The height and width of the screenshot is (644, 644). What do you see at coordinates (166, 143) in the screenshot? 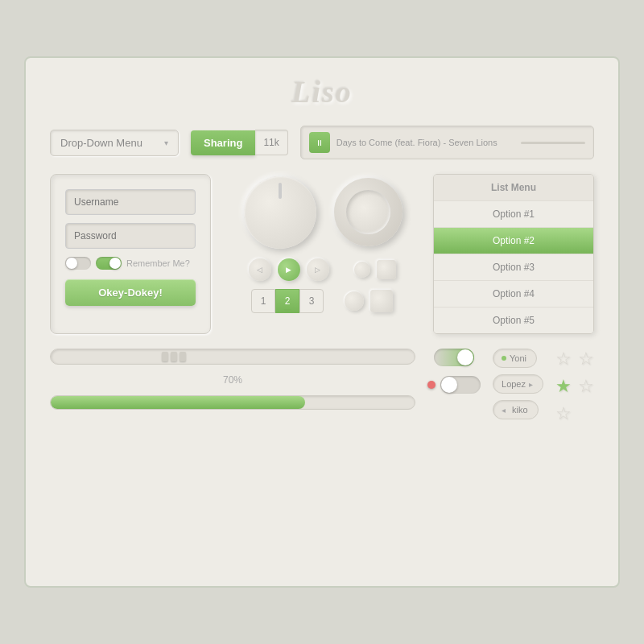
I see `chevron-down-icon: ▾` at bounding box center [166, 143].